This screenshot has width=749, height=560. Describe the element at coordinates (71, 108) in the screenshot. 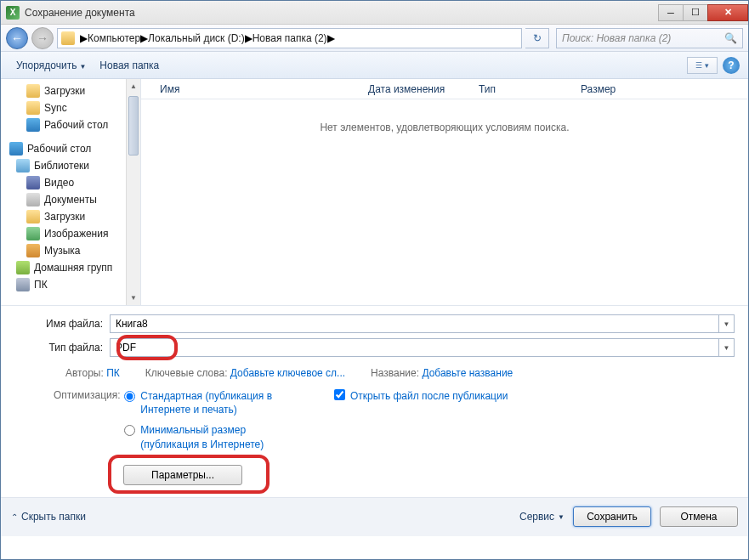

I see `tree-sync: Sync` at that location.